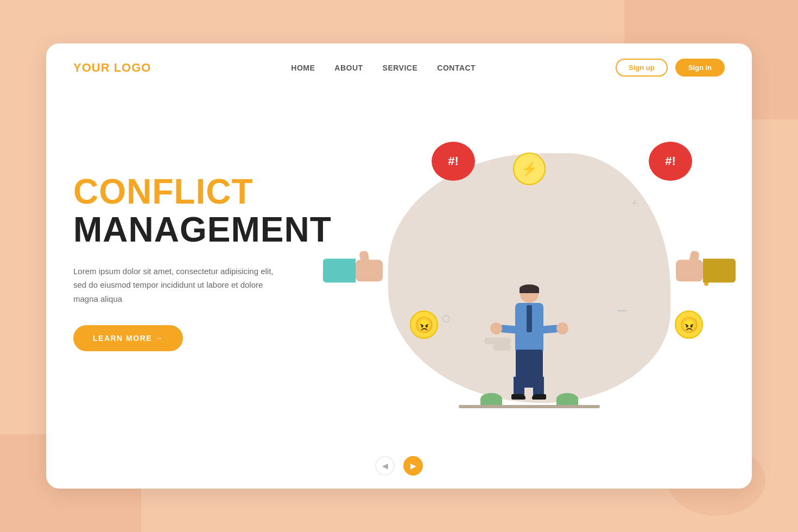 This screenshot has width=798, height=532. I want to click on emoji-right-icon: 😠, so click(689, 325).